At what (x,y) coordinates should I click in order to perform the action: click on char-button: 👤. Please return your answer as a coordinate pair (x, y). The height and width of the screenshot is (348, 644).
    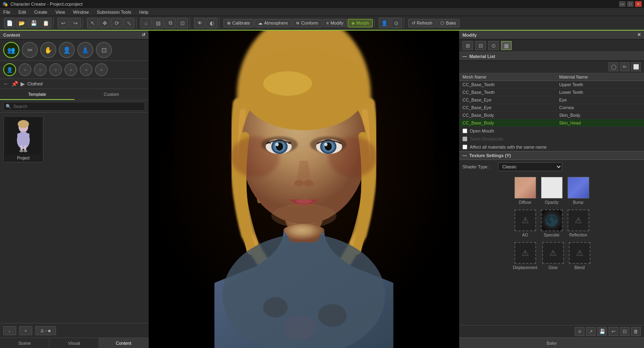
    Looking at the image, I should click on (384, 23).